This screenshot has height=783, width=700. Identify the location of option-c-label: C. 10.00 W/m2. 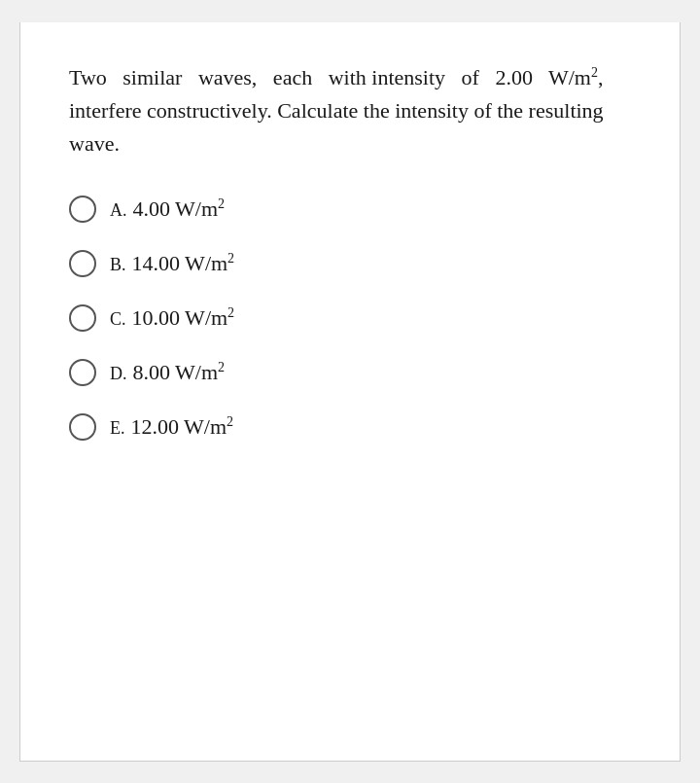
(172, 318).